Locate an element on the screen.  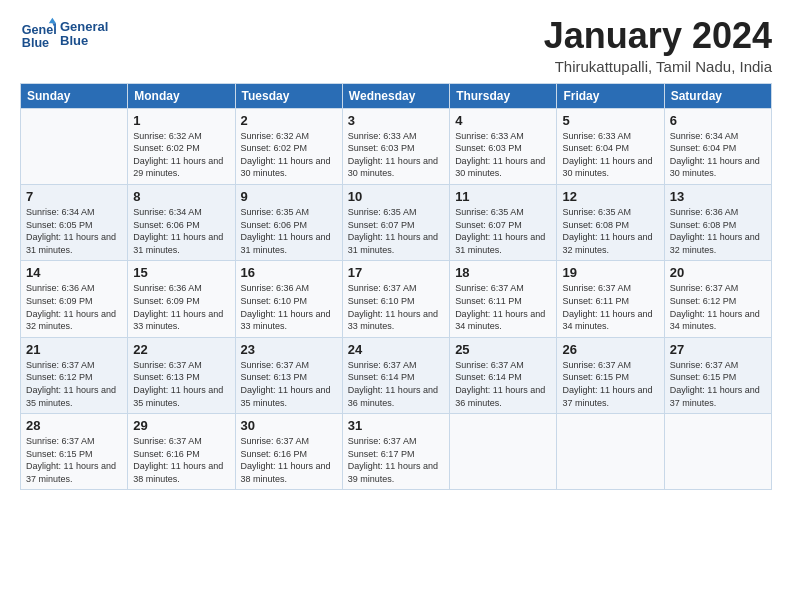
day-number: 17 is located at coordinates (396, 272).